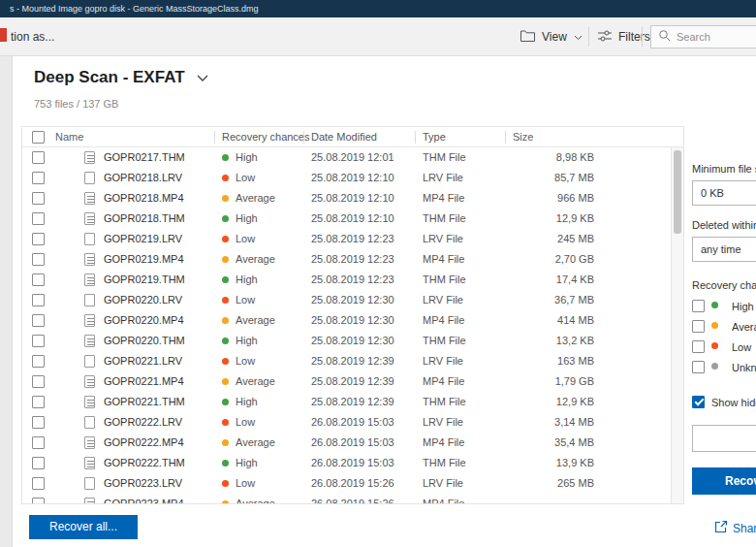 Image resolution: width=756 pixels, height=547 pixels. I want to click on chance-filter-low: Low, so click(724, 347).